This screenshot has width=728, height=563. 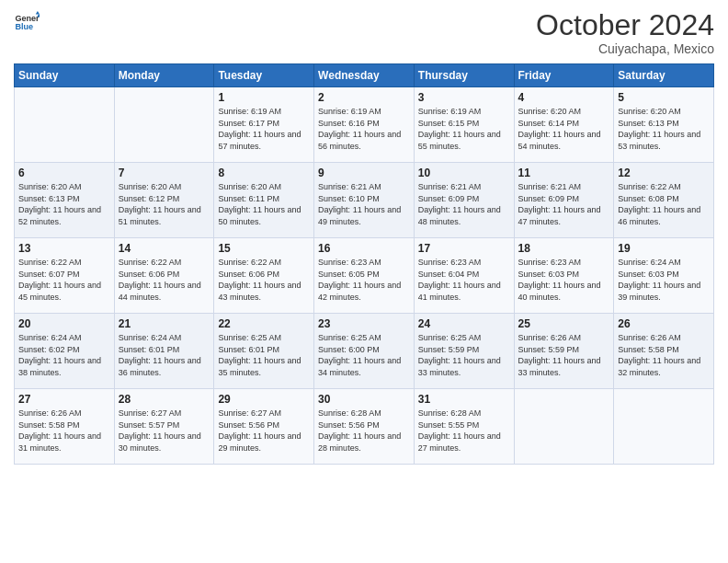 I want to click on calendar-cell: 1 Sunrise: 6:19 AMSunset: 6:17 PMDayligh…, so click(x=265, y=125).